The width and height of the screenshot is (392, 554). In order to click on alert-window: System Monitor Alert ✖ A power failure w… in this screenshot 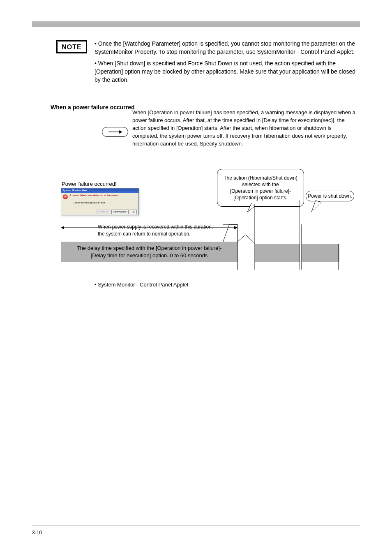, I will do `click(100, 202)`.